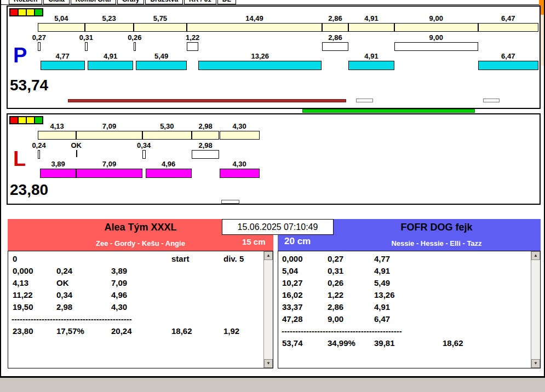 The width and height of the screenshot is (545, 392). What do you see at coordinates (29, 190) in the screenshot?
I see `total-time-l: 23,80` at bounding box center [29, 190].